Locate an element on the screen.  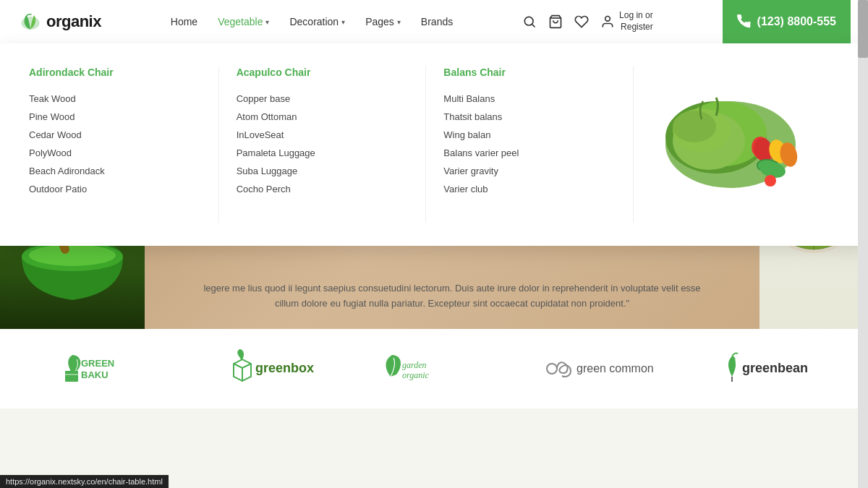
hero-body-text: legere me lius quod ii legunt saepius co… is located at coordinates (452, 296).